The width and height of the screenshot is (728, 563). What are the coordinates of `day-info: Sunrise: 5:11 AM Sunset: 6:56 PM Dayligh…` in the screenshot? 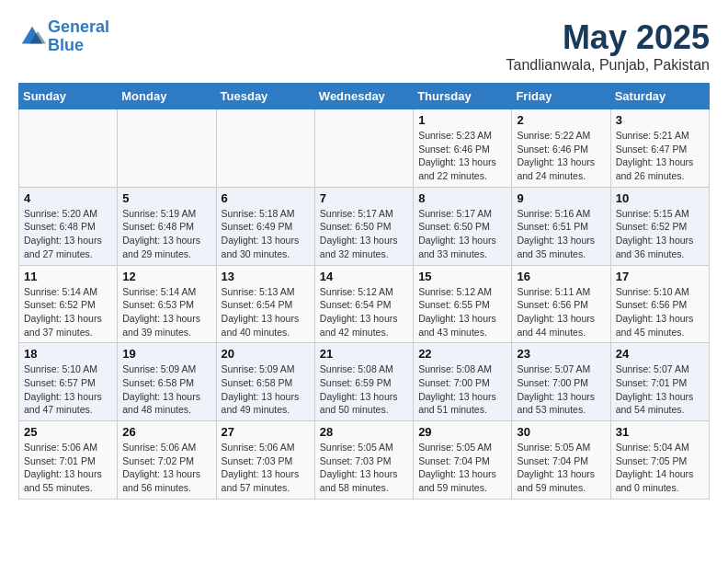 It's located at (561, 313).